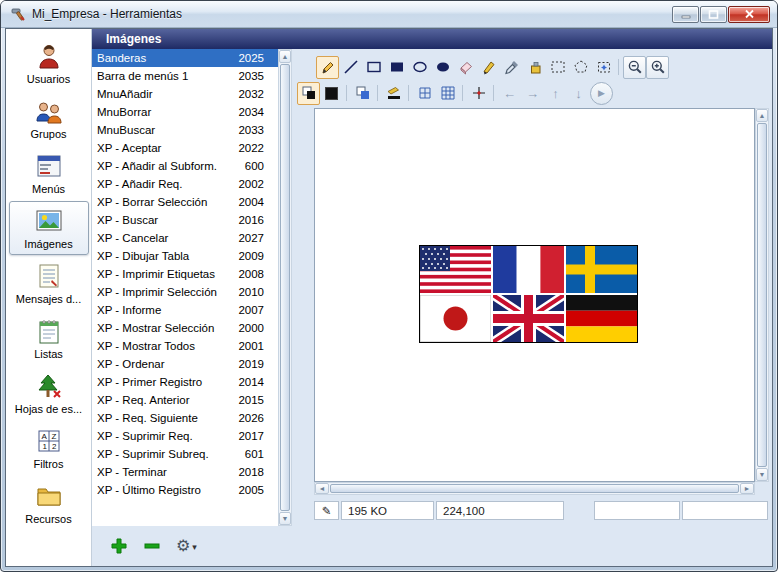  I want to click on nudge-right-button: →, so click(532, 94).